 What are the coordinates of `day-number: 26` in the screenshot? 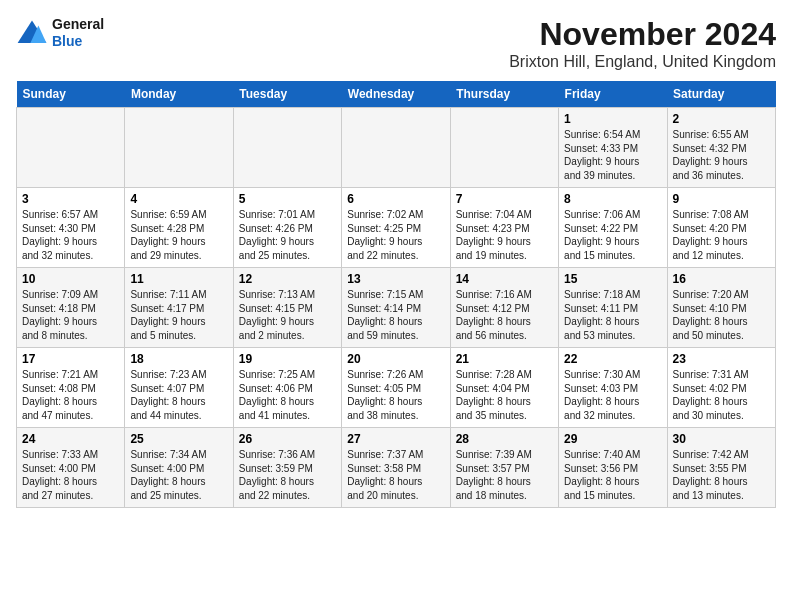 It's located at (288, 439).